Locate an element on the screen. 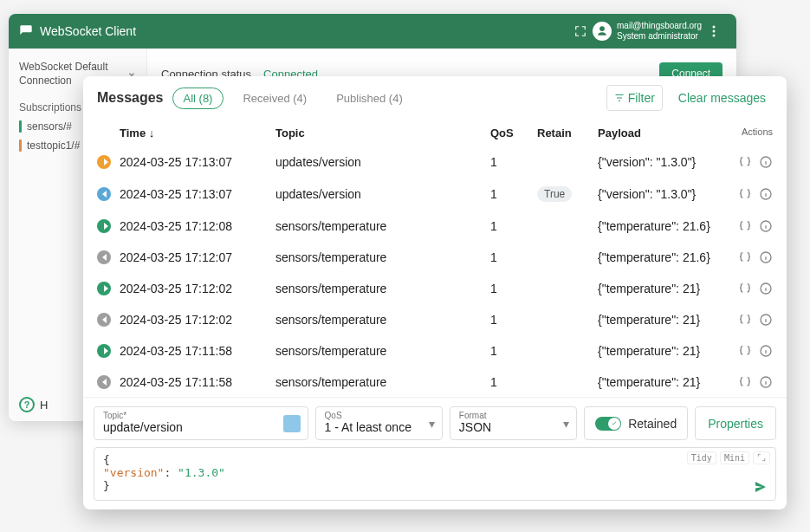 The height and width of the screenshot is (532, 810). send-button is located at coordinates (761, 487).